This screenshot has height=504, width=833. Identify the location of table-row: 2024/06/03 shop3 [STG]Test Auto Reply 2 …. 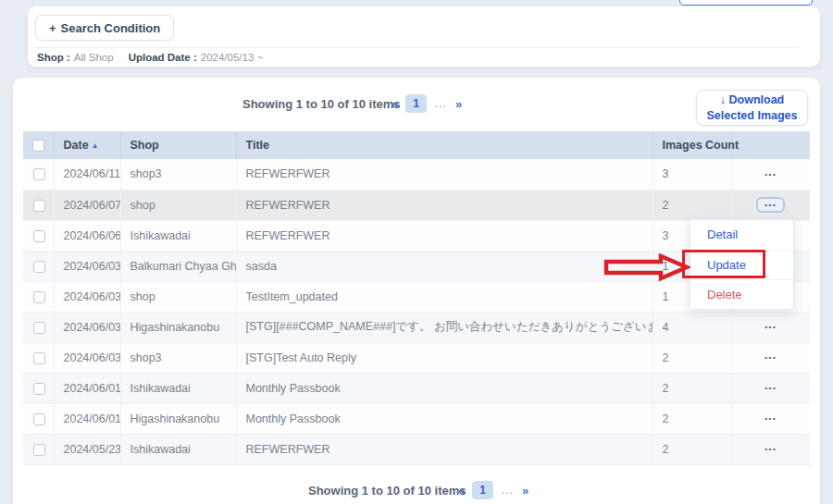
(416, 357).